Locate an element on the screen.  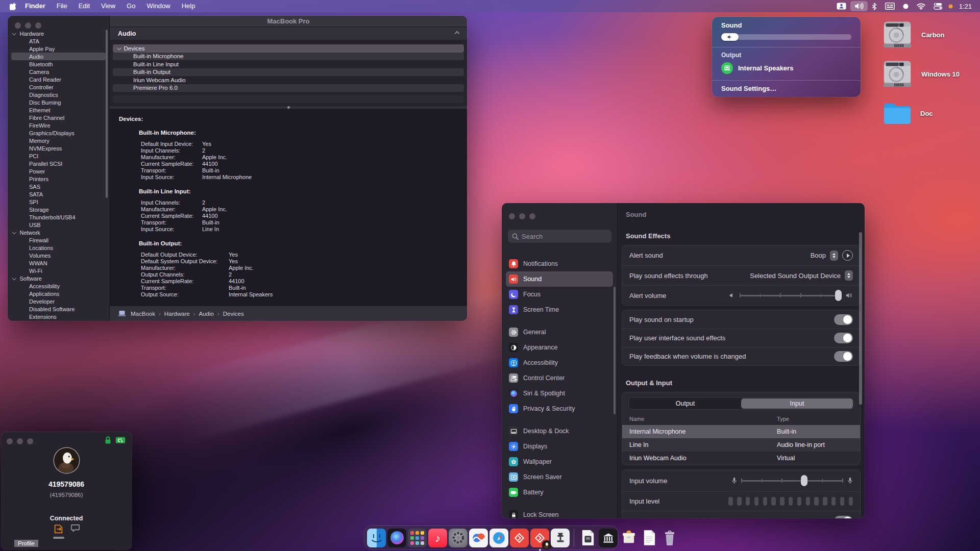
sidebar-tree-item: WWAN is located at coordinates (58, 263).